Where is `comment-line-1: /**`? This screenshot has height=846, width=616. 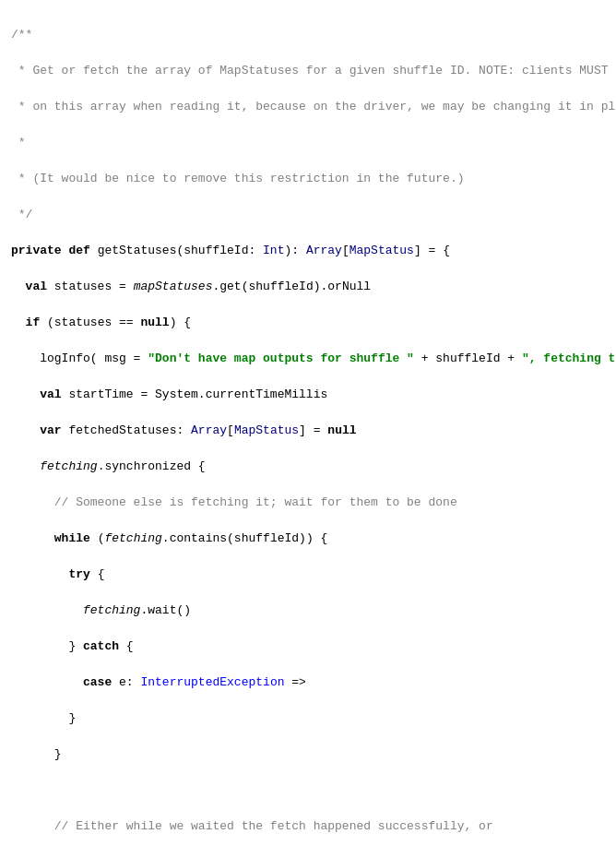
comment-line-1: /** is located at coordinates (22, 35).